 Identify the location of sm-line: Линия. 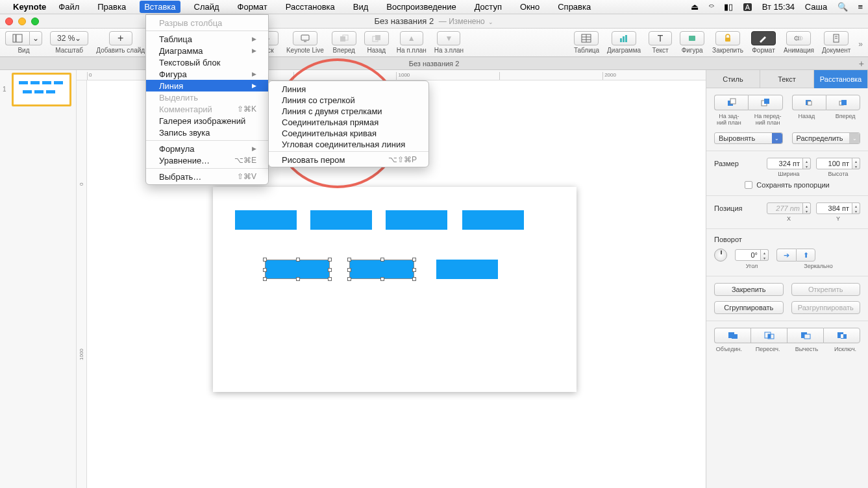
(349, 88).